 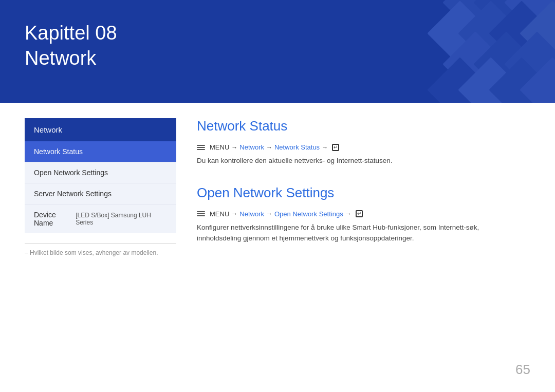 What do you see at coordinates (101, 152) in the screenshot?
I see `menu-item-network-status: Network Status` at bounding box center [101, 152].